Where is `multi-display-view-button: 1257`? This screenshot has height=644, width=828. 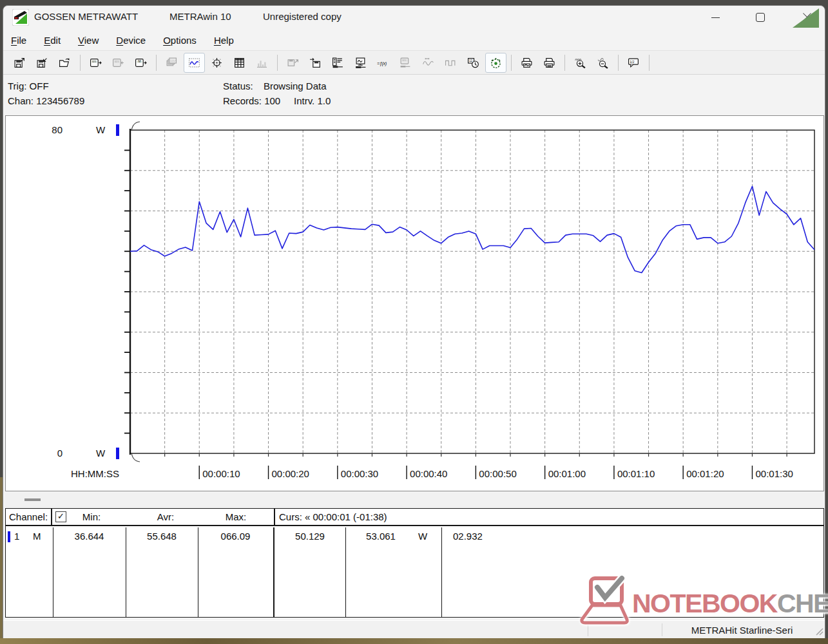 multi-display-view-button: 1257 is located at coordinates (171, 63).